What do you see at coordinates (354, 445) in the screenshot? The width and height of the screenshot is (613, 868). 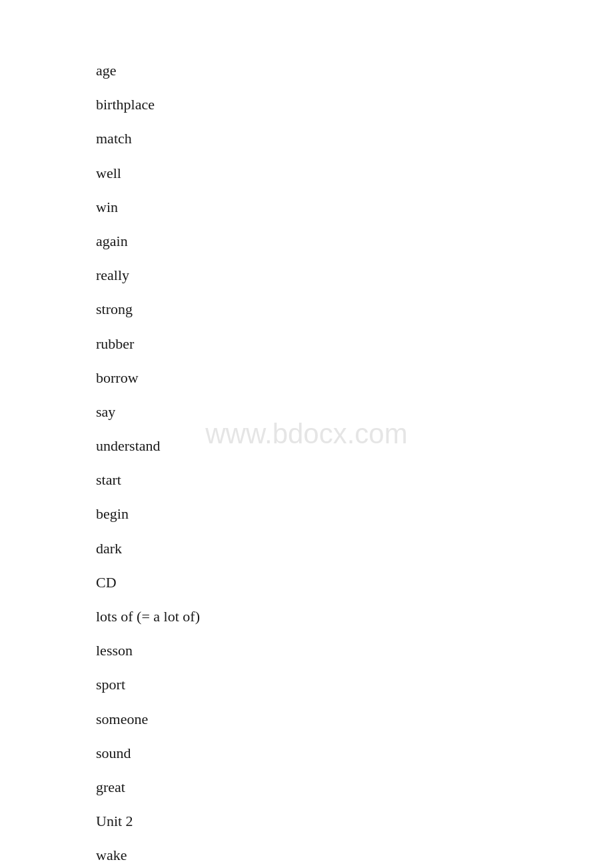 I see `list-item: understand` at bounding box center [354, 445].